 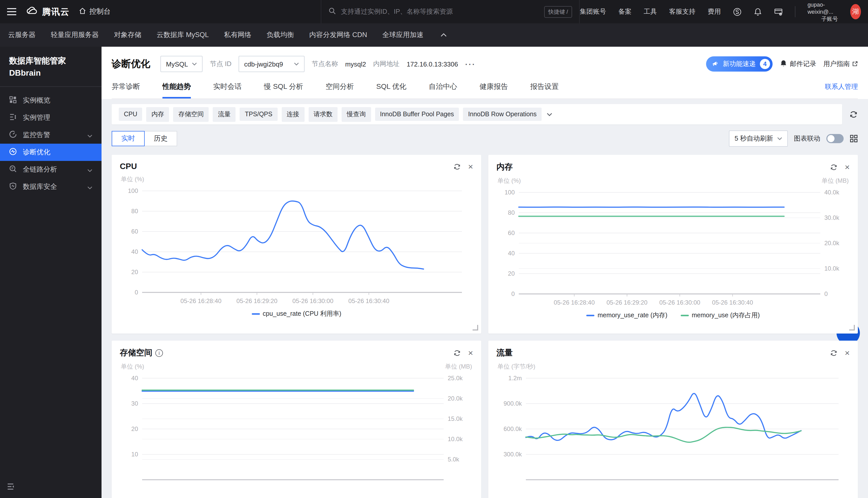 I want to click on auto-refresh-select: 5 秒自动刷新, so click(x=758, y=139).